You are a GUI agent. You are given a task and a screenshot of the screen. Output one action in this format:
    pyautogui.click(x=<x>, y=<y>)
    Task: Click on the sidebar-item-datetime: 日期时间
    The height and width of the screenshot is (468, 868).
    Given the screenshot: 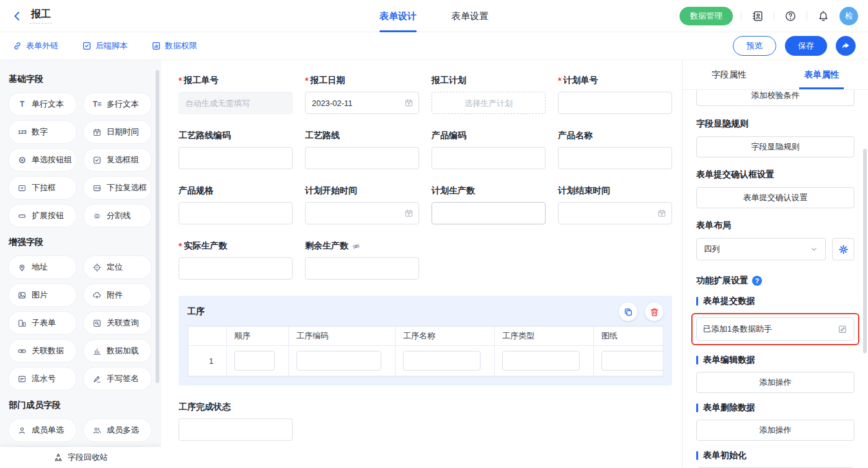 What is the action you would take?
    pyautogui.click(x=118, y=132)
    